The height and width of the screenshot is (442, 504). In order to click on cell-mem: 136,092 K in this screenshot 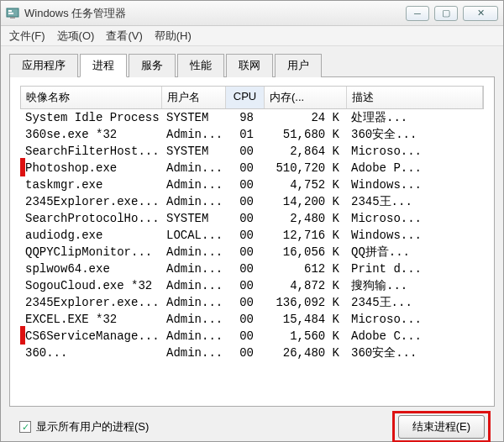, I will do `click(305, 303)`.